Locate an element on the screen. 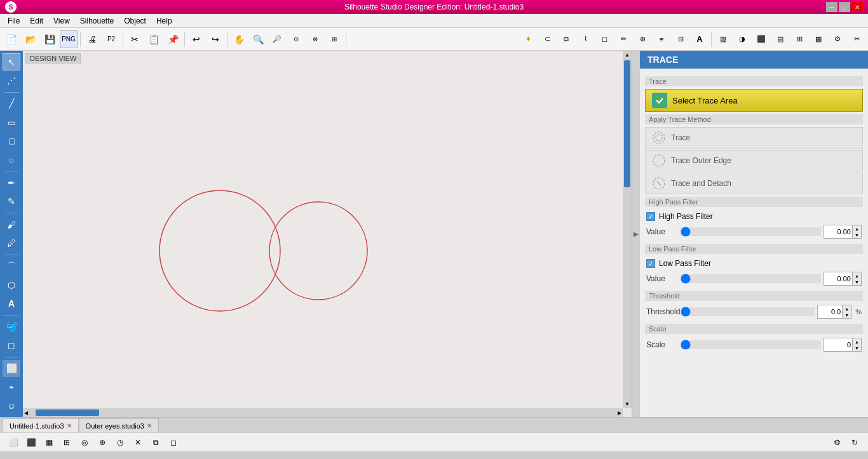  vertical-scrollbar: ▲ ▼ is located at coordinates (627, 230).